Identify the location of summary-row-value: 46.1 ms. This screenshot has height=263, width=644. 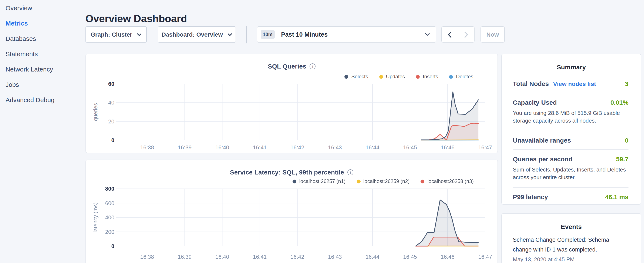
(617, 197).